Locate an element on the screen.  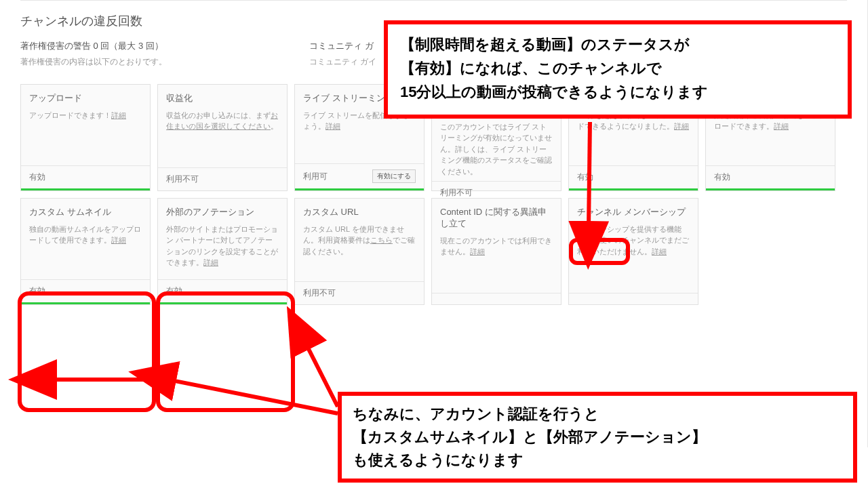
card-custom-thumbnail: カスタム サムネイル 独自の動画サムネイルをアップロードして使用できます。詳細 … is located at coordinates (85, 251).